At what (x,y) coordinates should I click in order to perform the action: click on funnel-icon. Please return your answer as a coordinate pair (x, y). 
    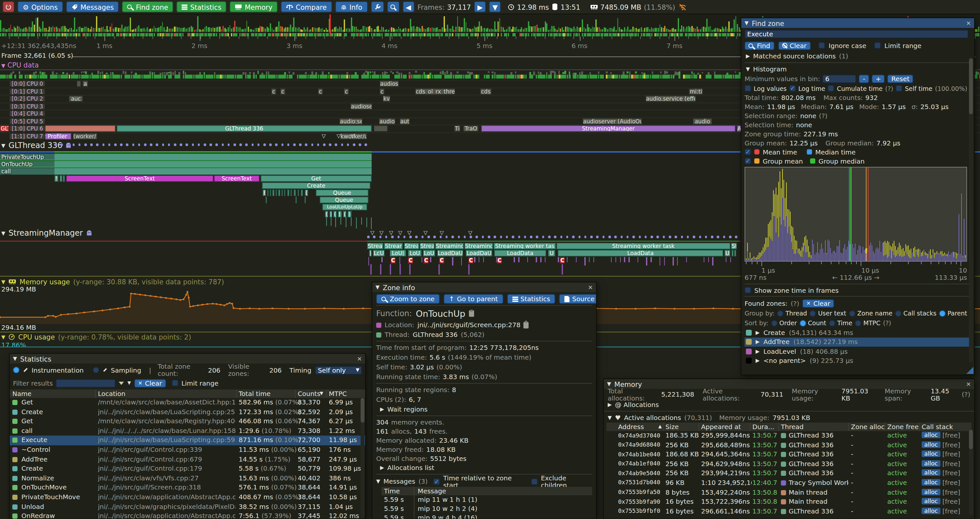
    Looking at the image, I should click on (122, 383).